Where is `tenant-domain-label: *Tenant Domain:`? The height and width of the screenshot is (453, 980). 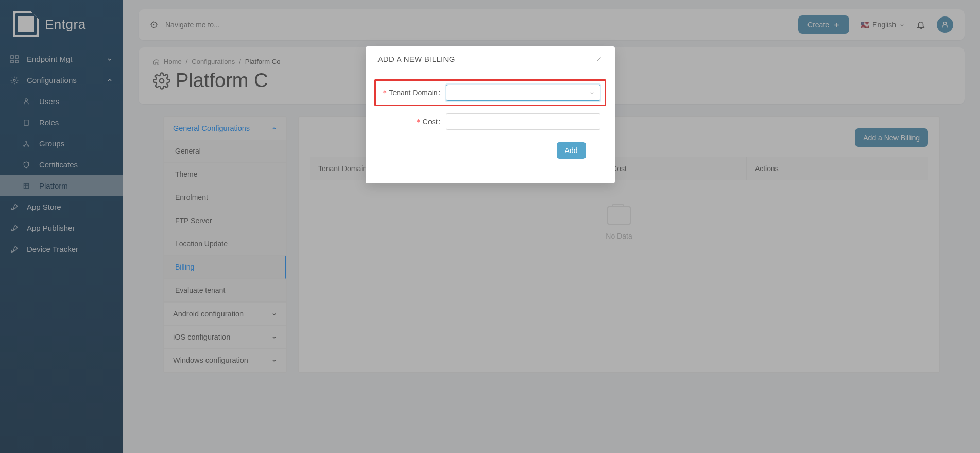
tenant-domain-label: *Tenant Domain: is located at coordinates (413, 93).